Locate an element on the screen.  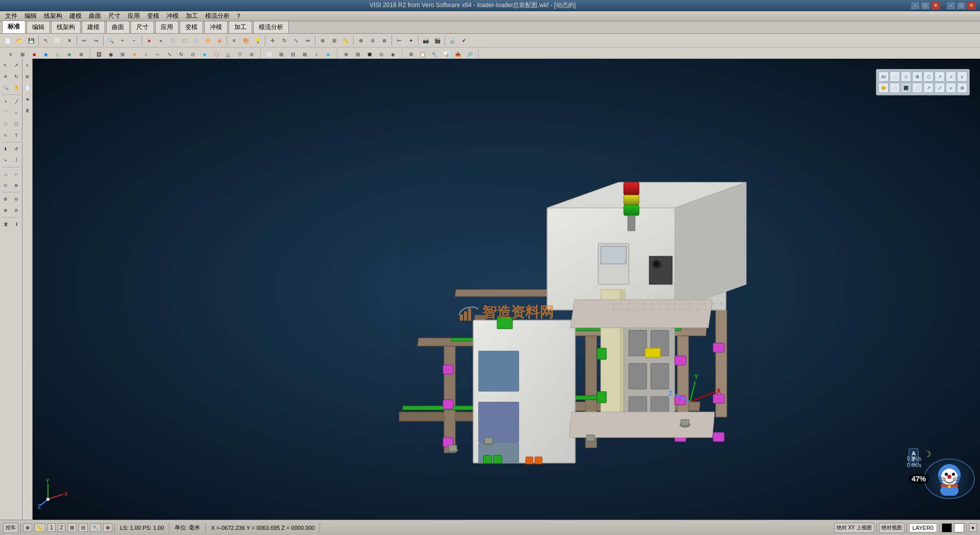
sub-close-btn: ✕ is located at coordinates (936, 6).